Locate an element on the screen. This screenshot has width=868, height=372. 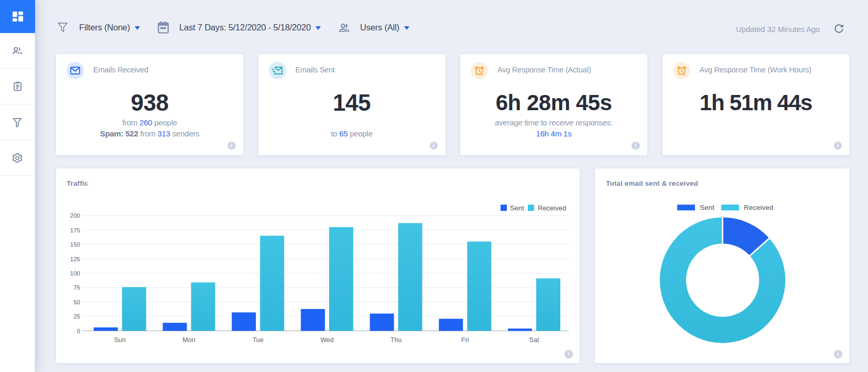
svg-text: 75 is located at coordinates (77, 288).